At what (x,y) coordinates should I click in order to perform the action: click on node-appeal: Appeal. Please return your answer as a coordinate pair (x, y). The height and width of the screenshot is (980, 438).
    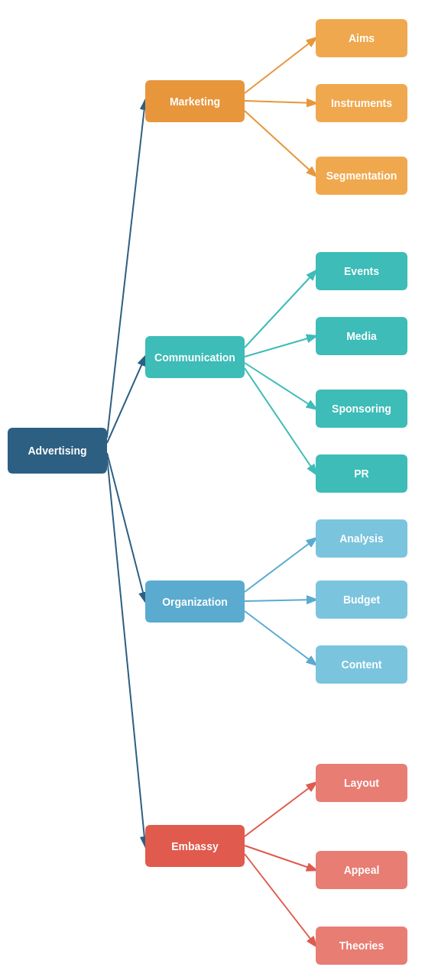
    Looking at the image, I should click on (362, 870).